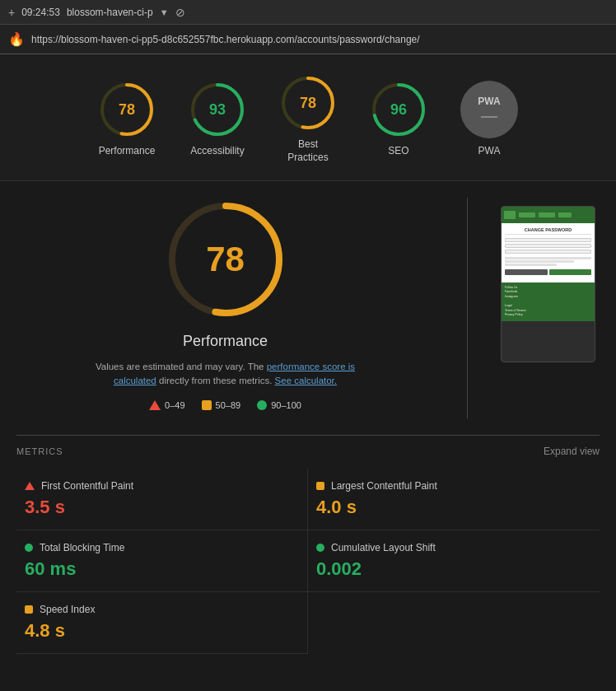 This screenshot has width=616, height=691. I want to click on score-circle-accessibility: 93, so click(217, 110).